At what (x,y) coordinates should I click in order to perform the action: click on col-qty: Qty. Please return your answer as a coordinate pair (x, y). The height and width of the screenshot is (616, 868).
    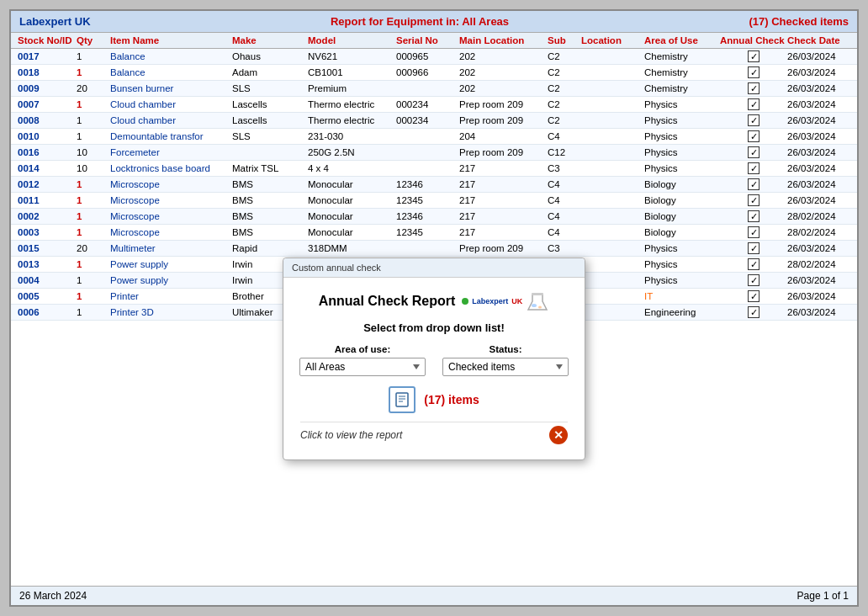
    Looking at the image, I should click on (93, 40).